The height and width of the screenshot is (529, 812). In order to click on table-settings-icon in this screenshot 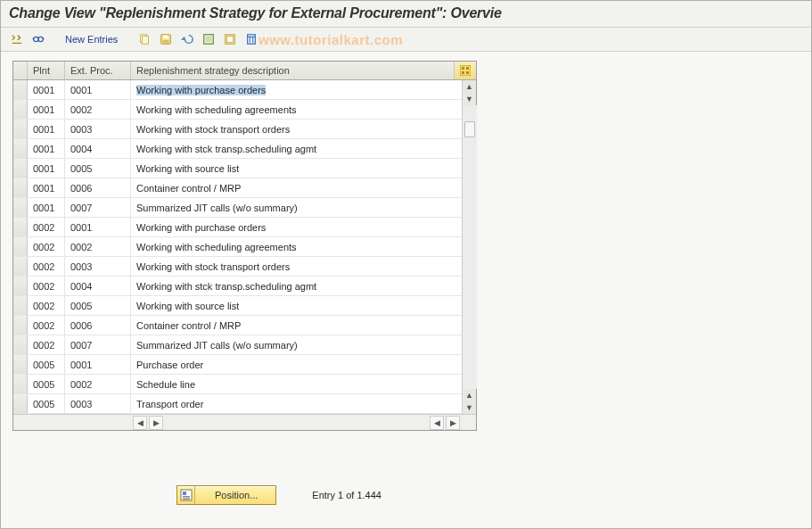, I will do `click(465, 70)`.